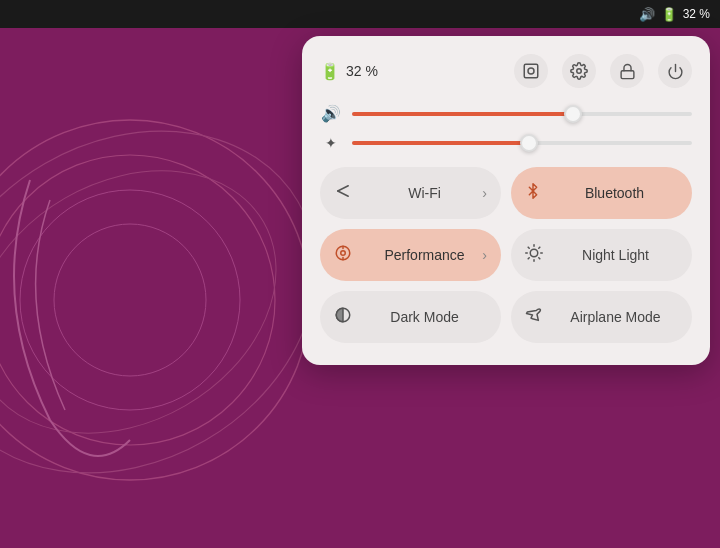 The height and width of the screenshot is (548, 720). What do you see at coordinates (410, 317) in the screenshot?
I see `darkmode-toggle: Dark Mode` at bounding box center [410, 317].